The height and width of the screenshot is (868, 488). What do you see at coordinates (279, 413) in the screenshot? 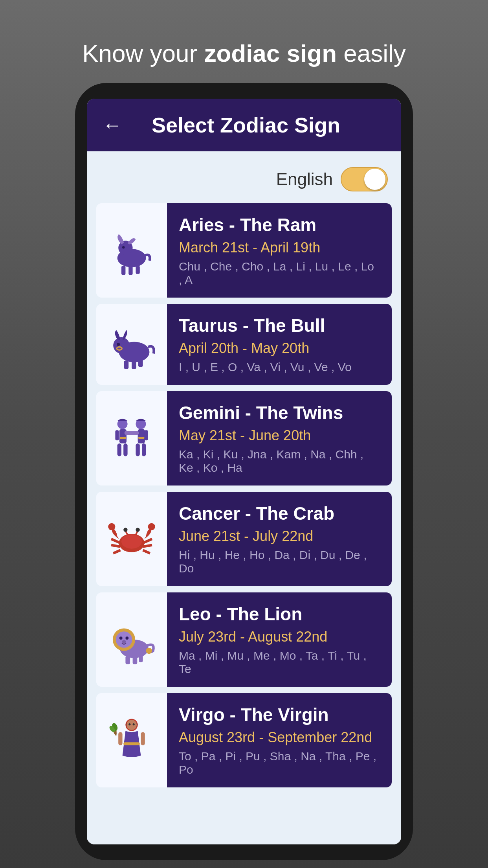
I see `zodiac-name: Gemini - The Twins` at bounding box center [279, 413].